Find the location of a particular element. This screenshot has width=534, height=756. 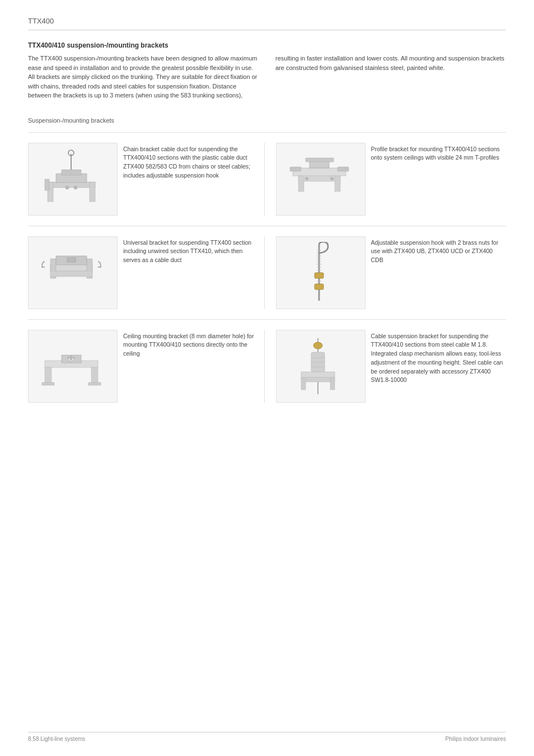

bracket-image-ceiling is located at coordinates (73, 366).